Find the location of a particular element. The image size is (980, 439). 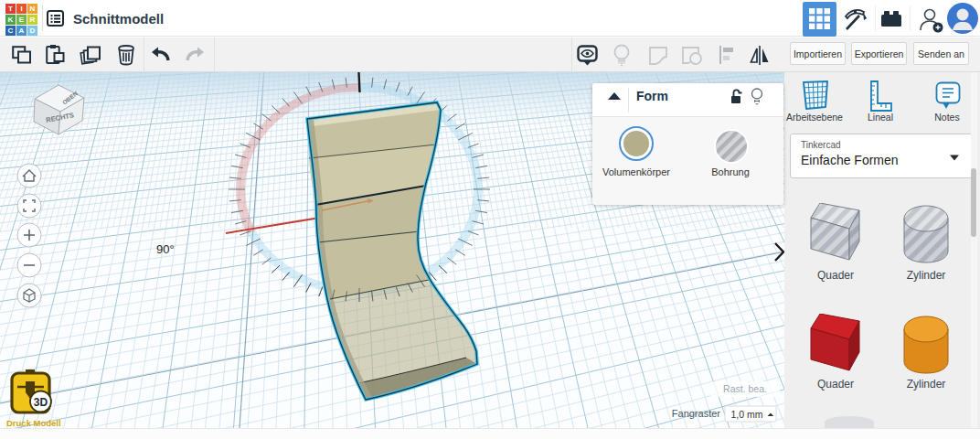

svg-text: Fangraster is located at coordinates (697, 413).